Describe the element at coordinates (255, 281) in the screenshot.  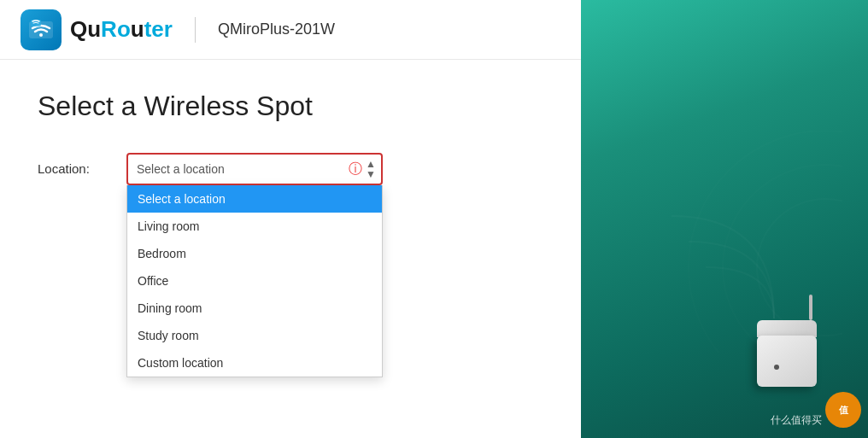
I see `dropdown-item-office: Office` at that location.